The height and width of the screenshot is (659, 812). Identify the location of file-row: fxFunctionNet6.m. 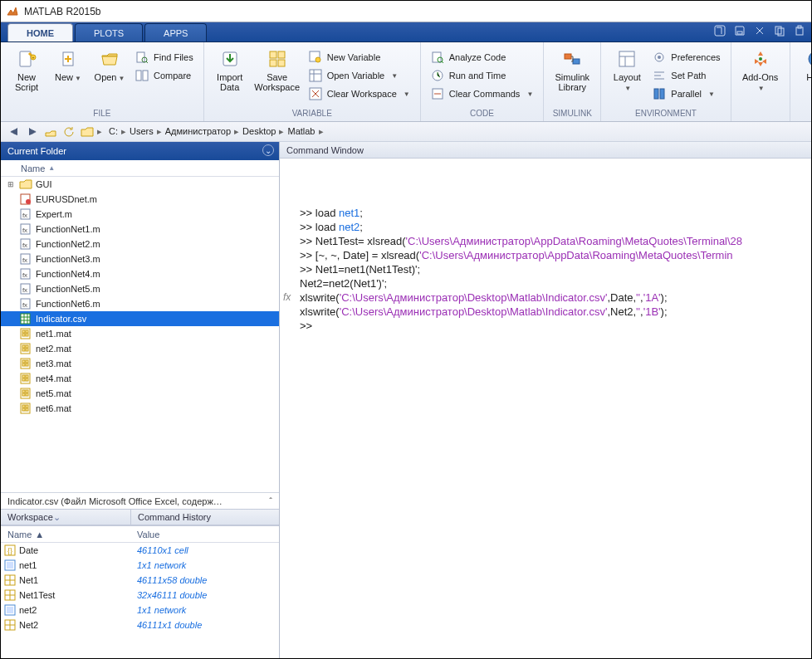
(139, 304).